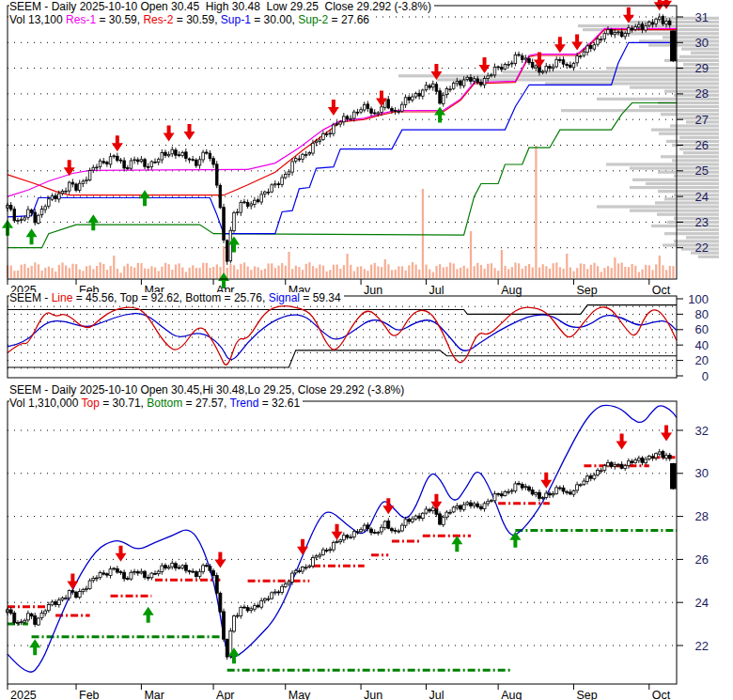  Describe the element at coordinates (45, 403) in the screenshot. I see `panel3-volume-label: Vol 1,310,000` at that location.